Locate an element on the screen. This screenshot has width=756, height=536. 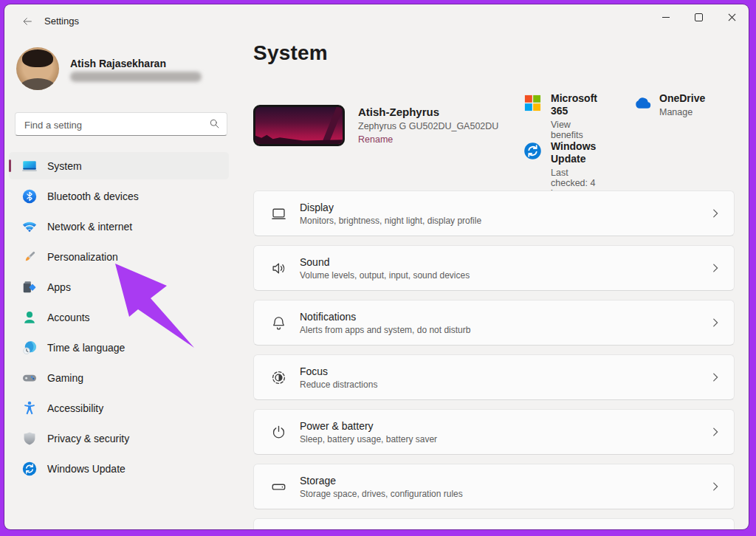
sidebar-item-windows-update: Windows Update is located at coordinates (119, 468).